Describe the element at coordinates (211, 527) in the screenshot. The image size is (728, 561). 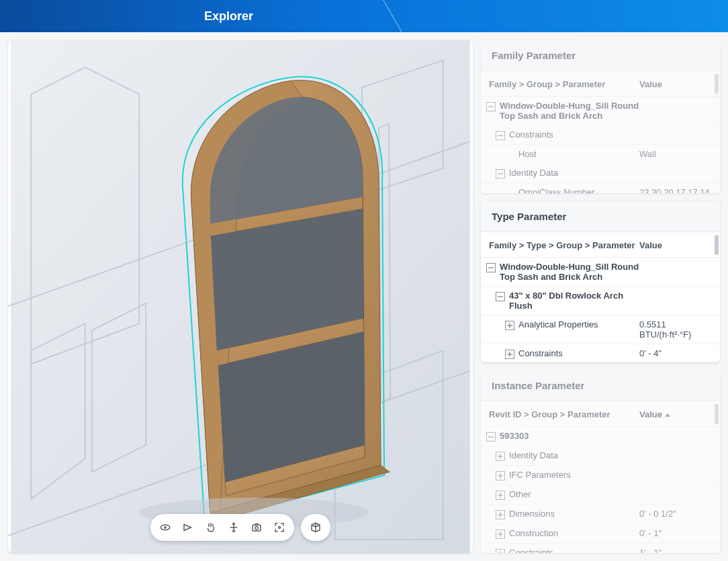
I see `pan-icon` at that location.